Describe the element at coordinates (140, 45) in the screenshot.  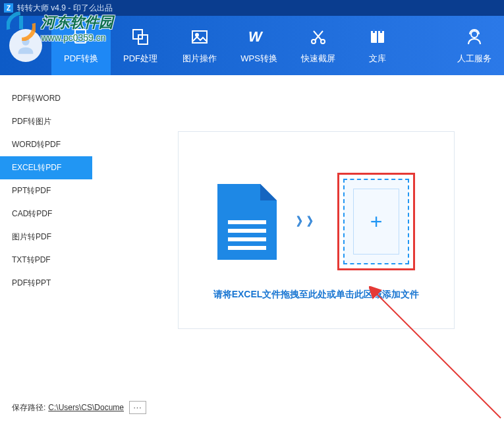
I see `tab-pdf-process: PDF处理` at that location.